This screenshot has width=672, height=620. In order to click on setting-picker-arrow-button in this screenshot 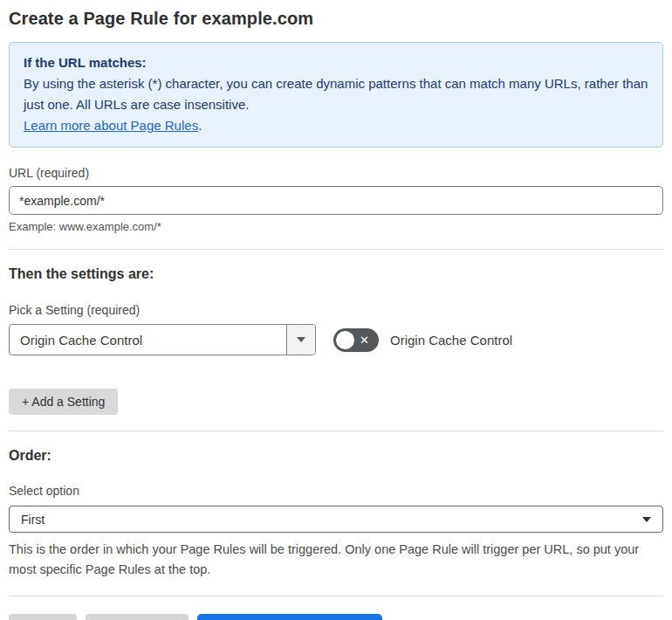, I will do `click(300, 340)`.